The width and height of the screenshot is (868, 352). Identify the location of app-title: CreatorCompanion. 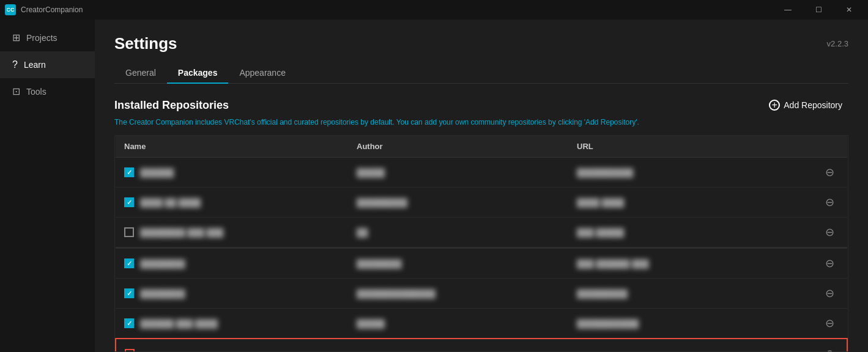
(51, 10).